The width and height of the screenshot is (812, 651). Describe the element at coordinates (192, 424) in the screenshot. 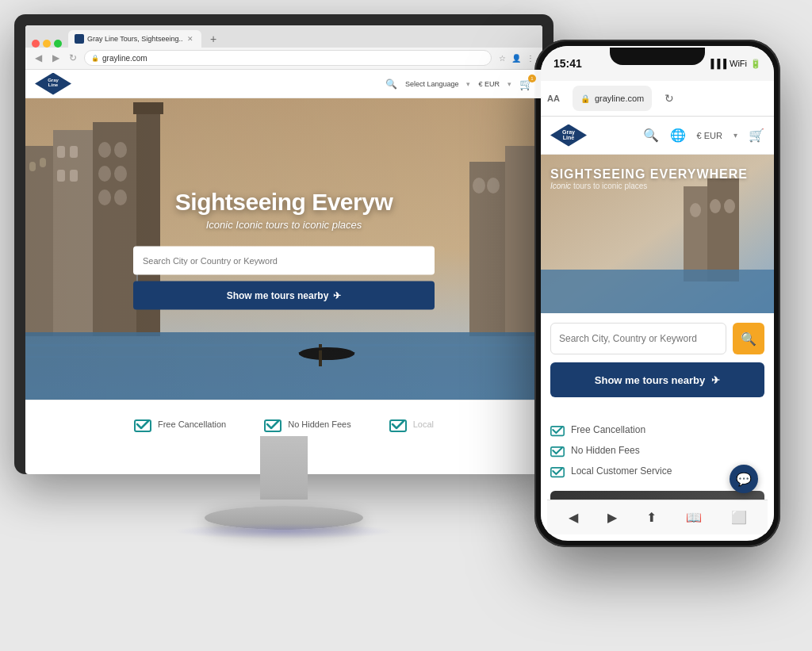

I see `feature-label-cancellation: Free Cancellation` at that location.